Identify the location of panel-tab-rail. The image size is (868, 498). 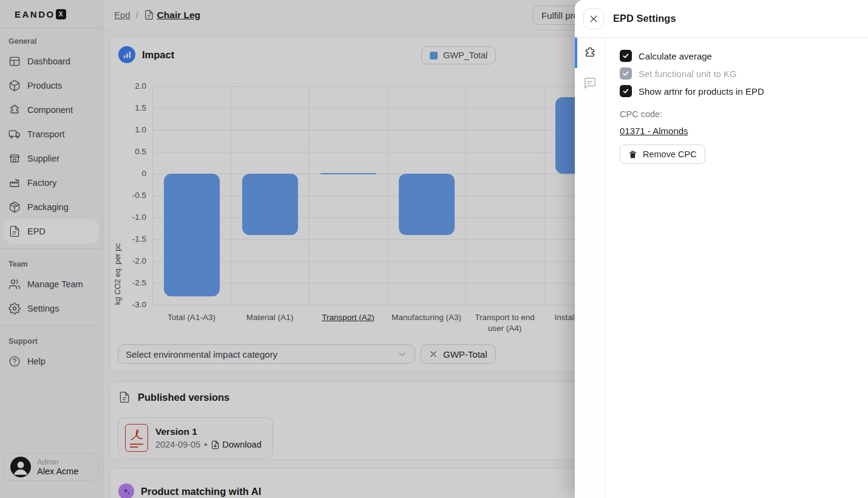
(590, 268).